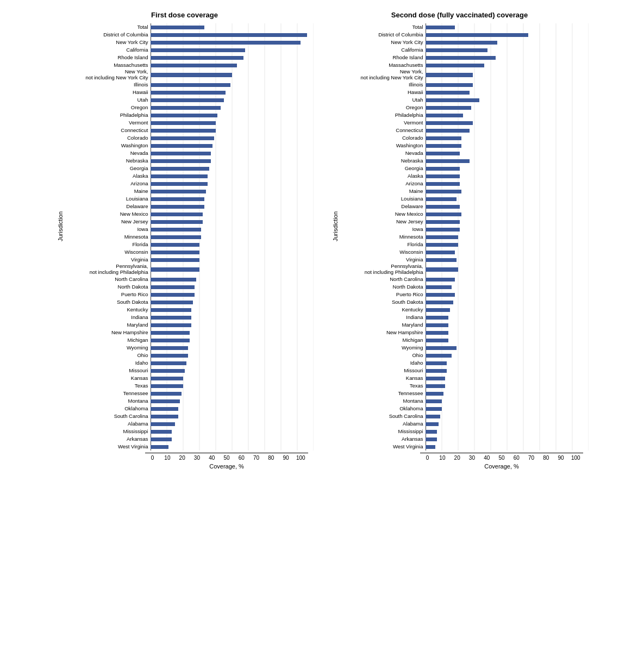  What do you see at coordinates (384, 92) in the screenshot?
I see `jurisdiction-label: Hawaii` at bounding box center [384, 92].